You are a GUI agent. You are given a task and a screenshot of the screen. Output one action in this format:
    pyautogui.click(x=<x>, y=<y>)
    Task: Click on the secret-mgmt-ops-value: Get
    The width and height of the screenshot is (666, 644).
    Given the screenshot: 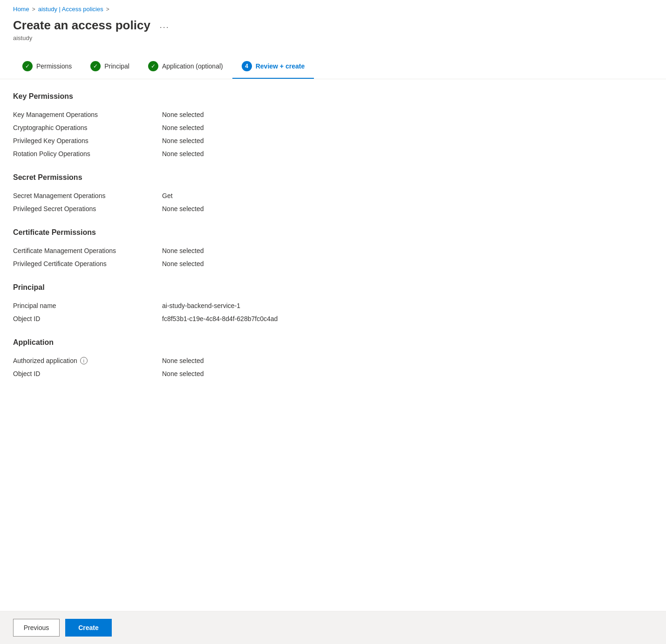 What is the action you would take?
    pyautogui.click(x=284, y=196)
    